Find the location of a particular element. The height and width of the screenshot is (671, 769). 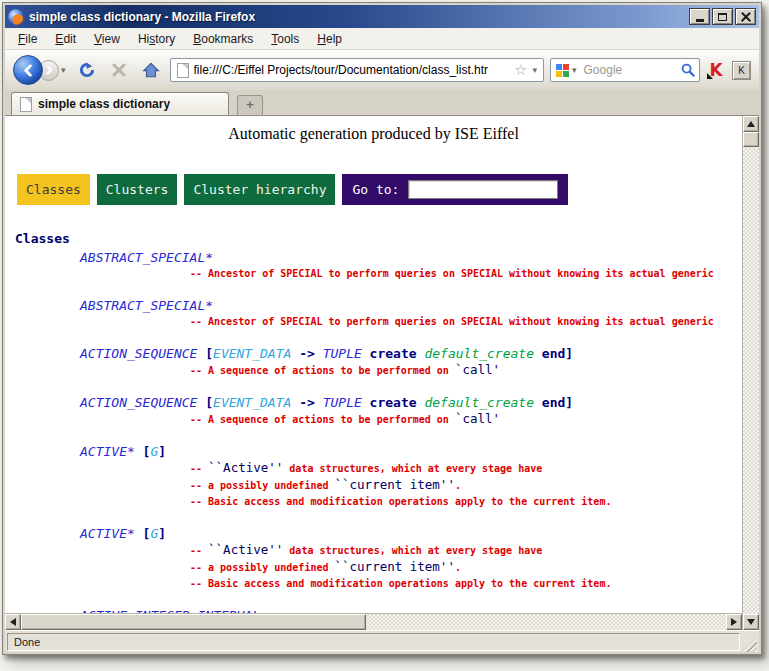

code-segment: -- A sequence of actions to be performed… is located at coordinates (322, 370).